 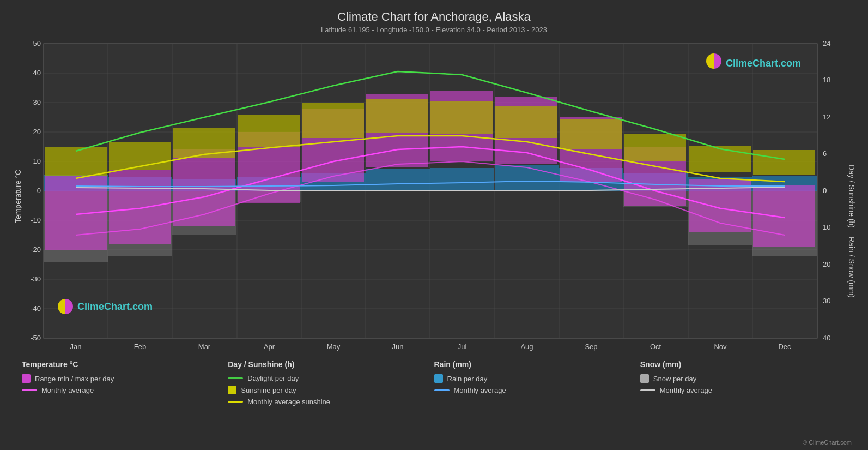 What do you see at coordinates (537, 391) in the screenshot?
I see `legend-rain-avg: Monthly average` at bounding box center [537, 391].